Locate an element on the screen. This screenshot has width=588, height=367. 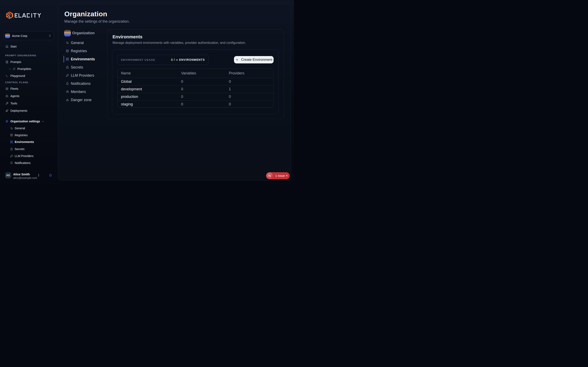
triangle-alert-icon is located at coordinates (67, 100).